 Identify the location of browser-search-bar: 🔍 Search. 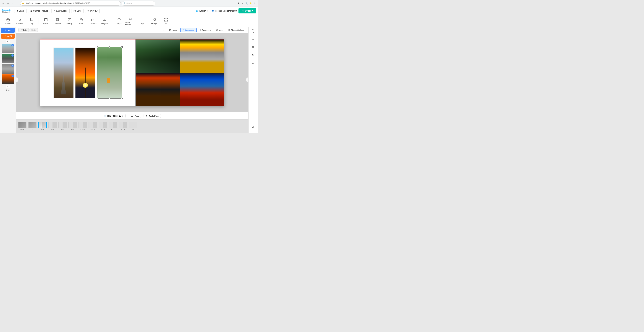
(138, 4).